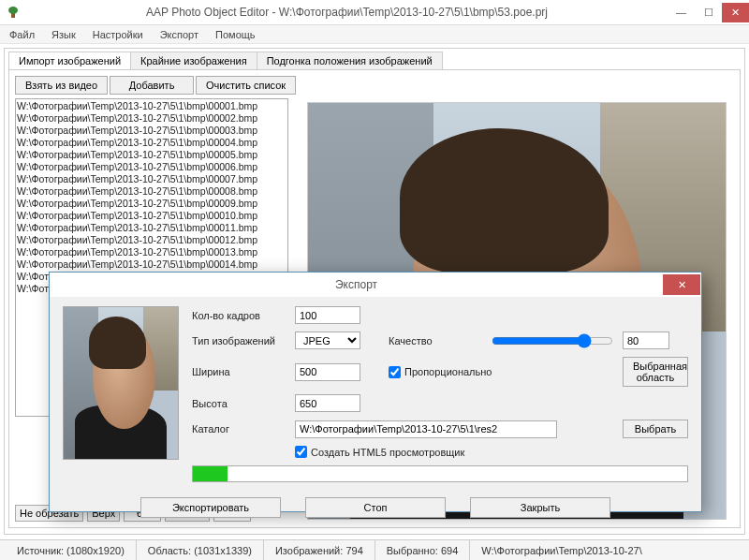 This screenshot has width=749, height=560. I want to click on export-progress, so click(440, 474).